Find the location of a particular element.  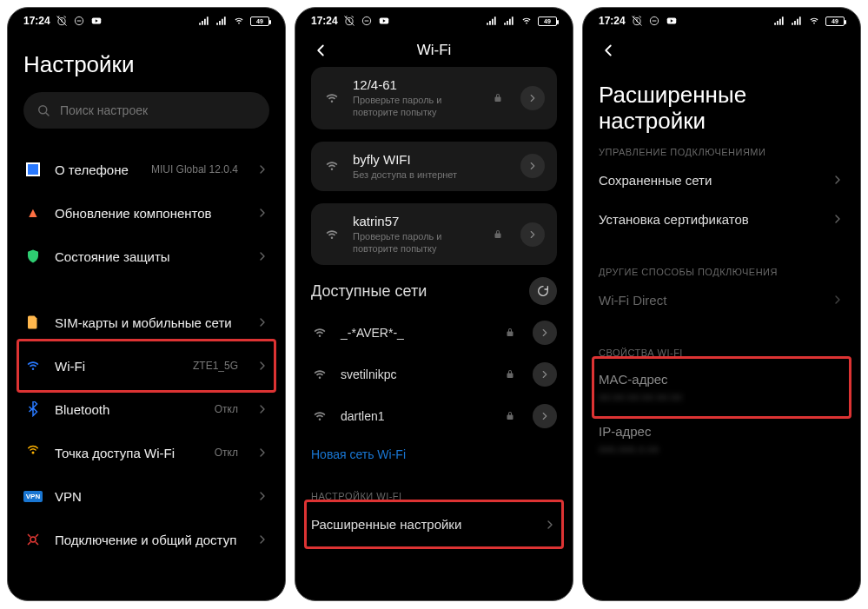

add-network-link: Новая сеть Wi-Fi is located at coordinates (434, 458).